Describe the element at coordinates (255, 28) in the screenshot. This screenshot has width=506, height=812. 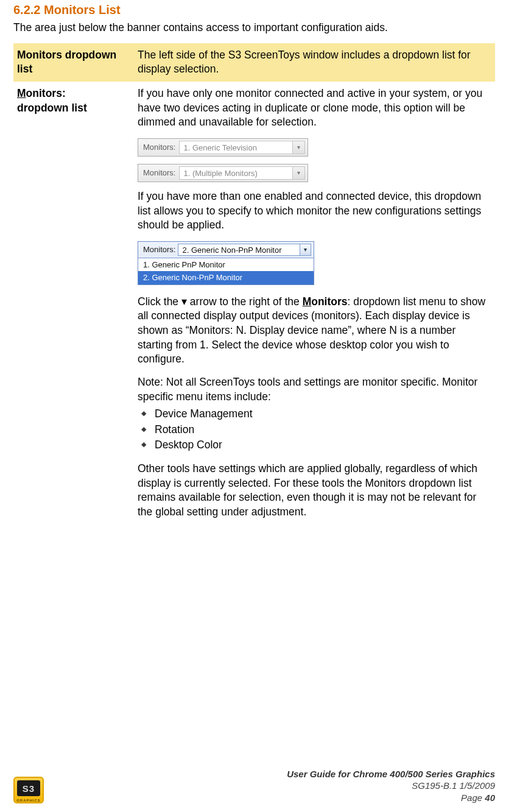
I see `section-intro: The area just below the banner contains …` at that location.